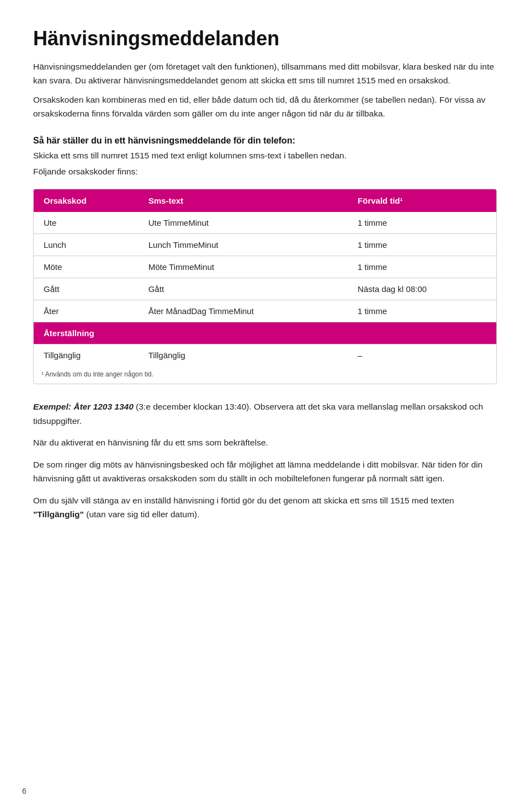 The height and width of the screenshot is (812, 530). Describe the element at coordinates (59, 514) in the screenshot. I see `tillganglig-bold: Tillgänglig` at that location.